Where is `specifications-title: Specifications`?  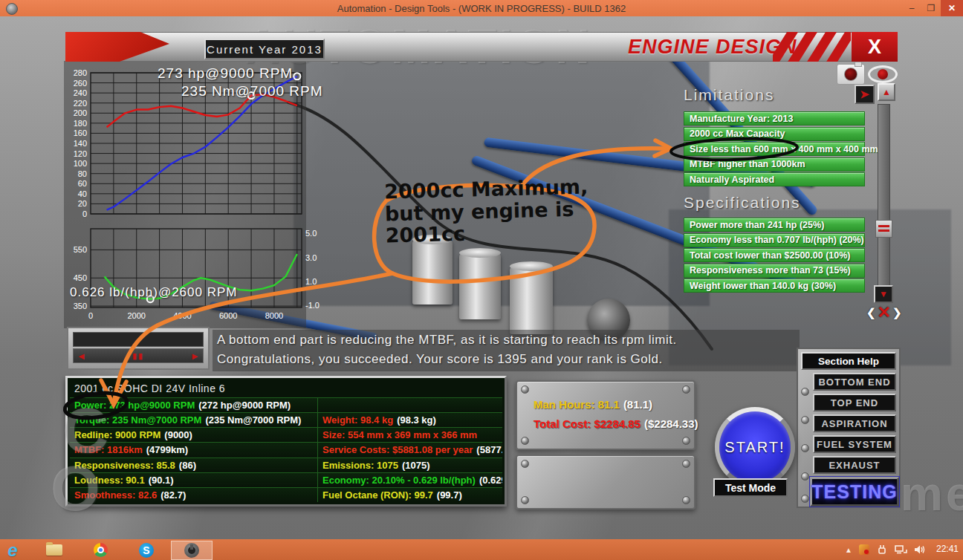
specifications-title: Specifications is located at coordinates (742, 203).